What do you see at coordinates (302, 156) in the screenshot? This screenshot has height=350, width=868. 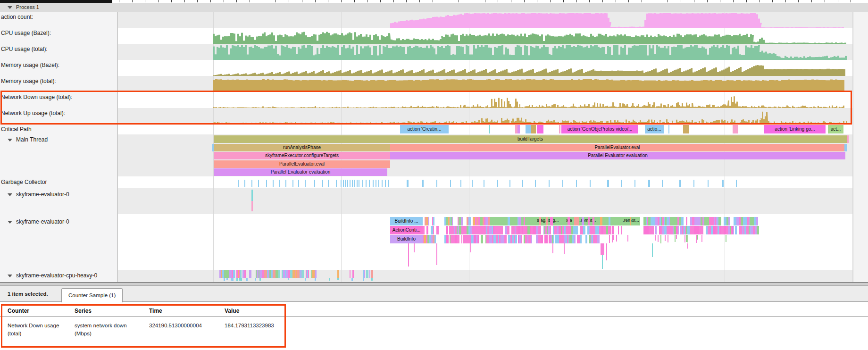 I see `trace-span: skyframeExecutor.configureTargets` at bounding box center [302, 156].